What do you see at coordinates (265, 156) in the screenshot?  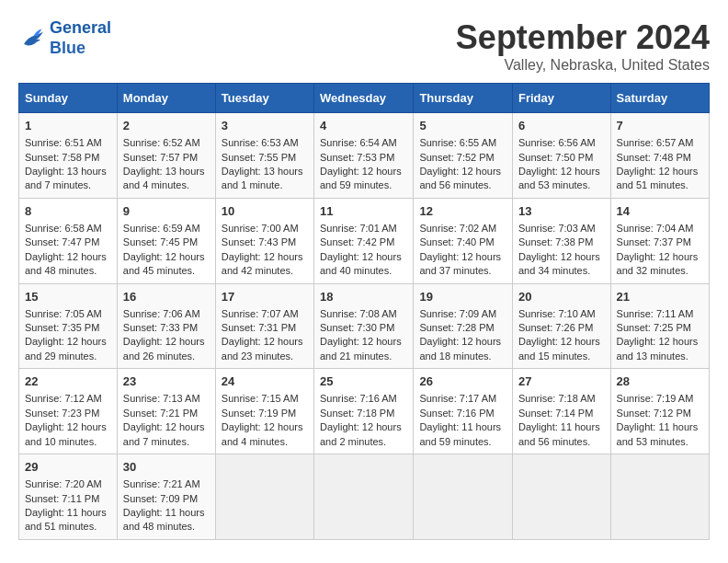 I see `calendar-cell: 3Sunrise: 6:53 AMSunset: 7:55 PMDaylight…` at bounding box center [265, 156].